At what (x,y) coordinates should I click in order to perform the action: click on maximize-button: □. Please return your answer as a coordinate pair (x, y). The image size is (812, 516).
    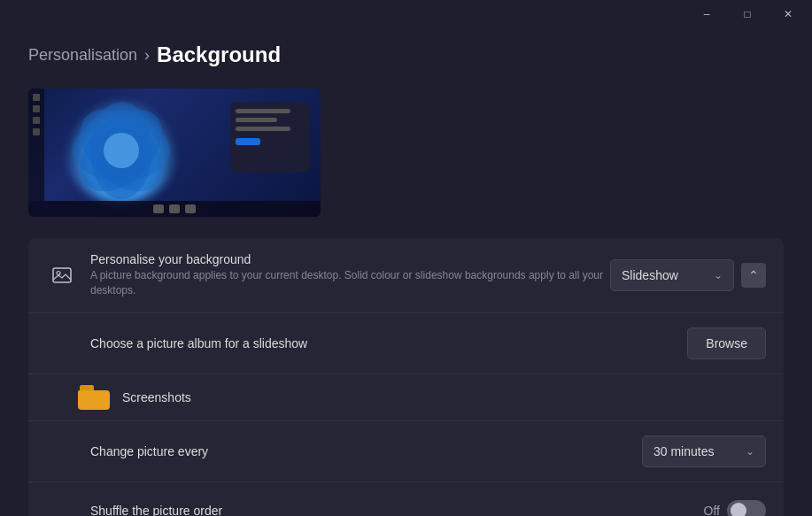
    Looking at the image, I should click on (747, 14).